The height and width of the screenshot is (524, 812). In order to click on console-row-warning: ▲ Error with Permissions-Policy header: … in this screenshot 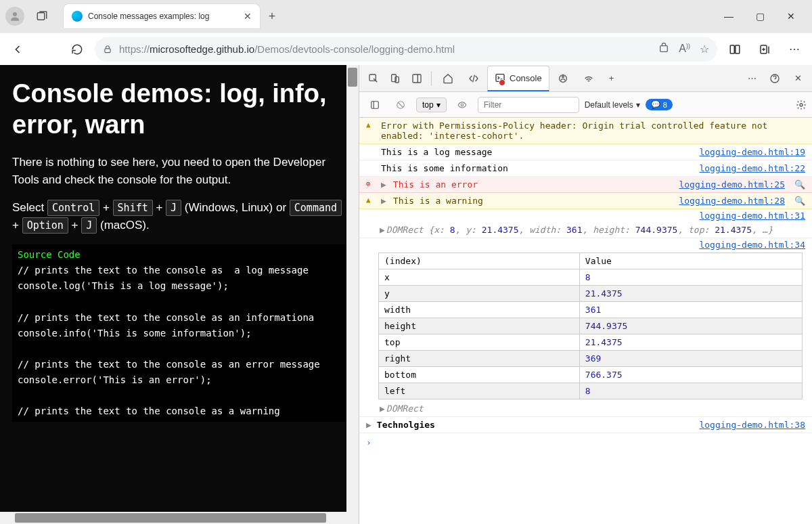, I will do `click(586, 131)`.